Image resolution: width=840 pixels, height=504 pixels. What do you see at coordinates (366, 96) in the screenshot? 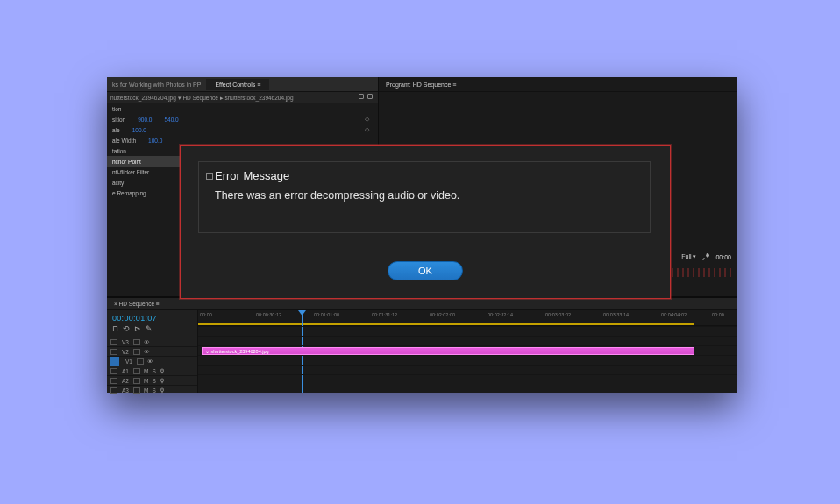
I see `keyframe-nav-icons` at bounding box center [366, 96].